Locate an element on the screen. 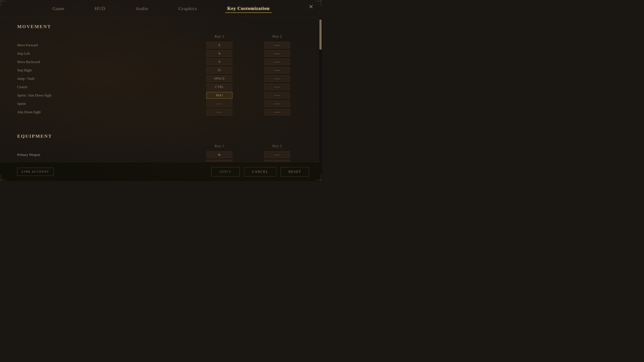  corner-decoration-br is located at coordinates (314, 172).